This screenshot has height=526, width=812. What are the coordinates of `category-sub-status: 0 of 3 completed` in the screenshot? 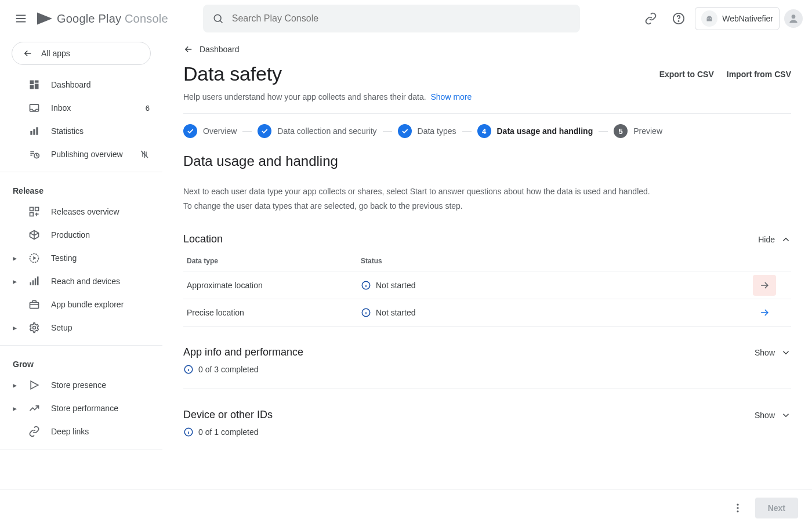 It's located at (229, 369).